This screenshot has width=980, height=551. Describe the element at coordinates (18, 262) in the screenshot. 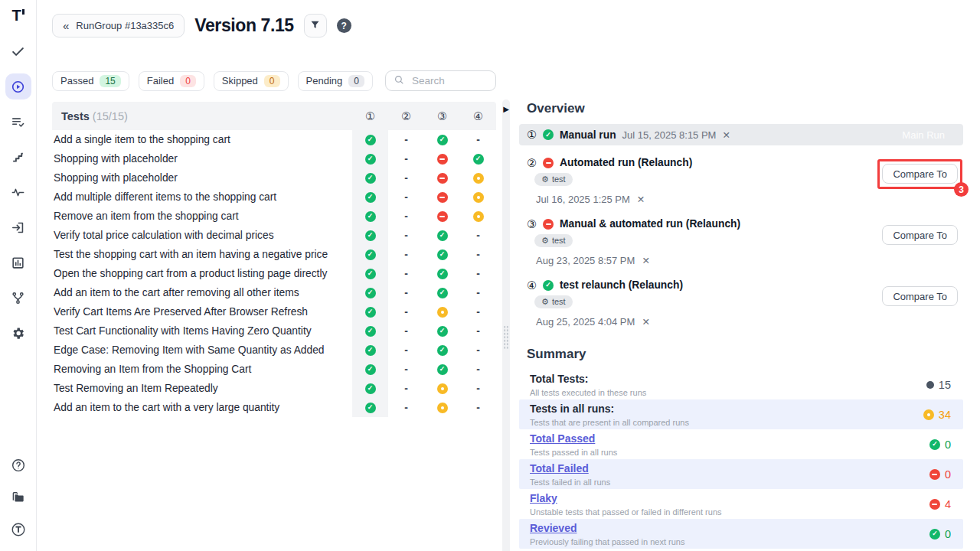

I see `sidebar-item-analytics` at that location.